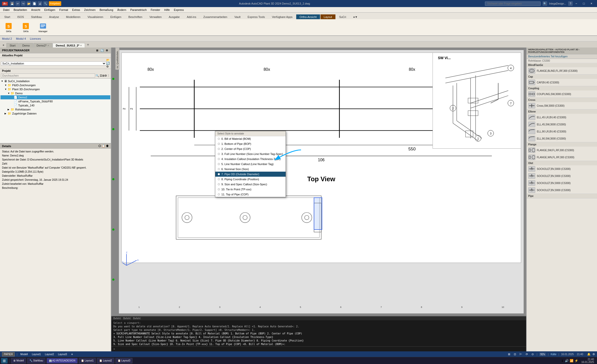 Image resolution: width=597 pixels, height=364 pixels. I want to click on rp-section-header-elbow: Elbow, so click(562, 112).